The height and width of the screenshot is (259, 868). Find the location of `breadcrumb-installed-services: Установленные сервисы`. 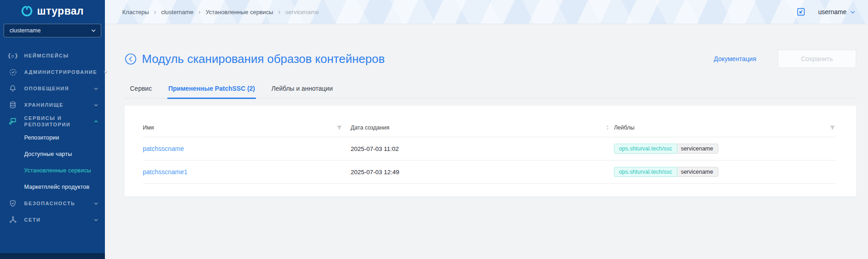

breadcrumb-installed-services: Установленные сервисы is located at coordinates (239, 12).